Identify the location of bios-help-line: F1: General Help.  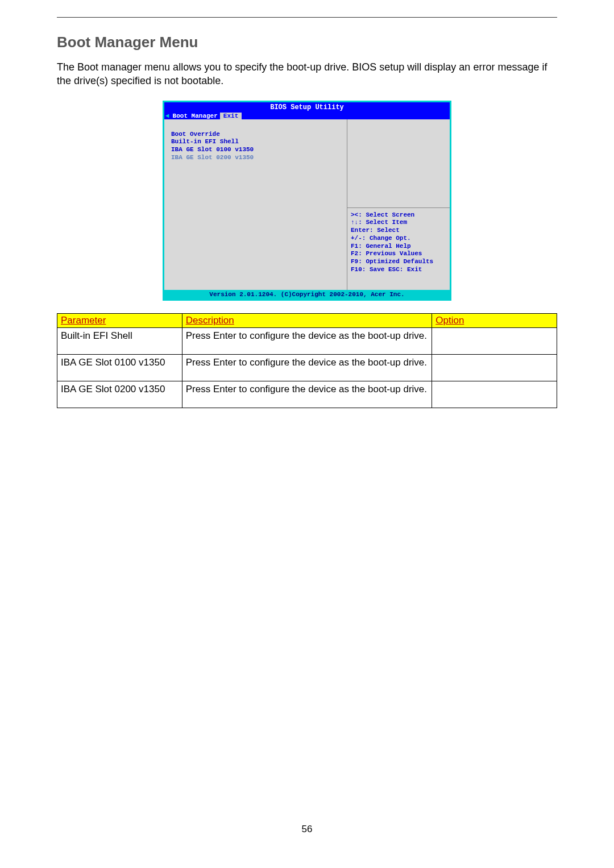
(399, 247).